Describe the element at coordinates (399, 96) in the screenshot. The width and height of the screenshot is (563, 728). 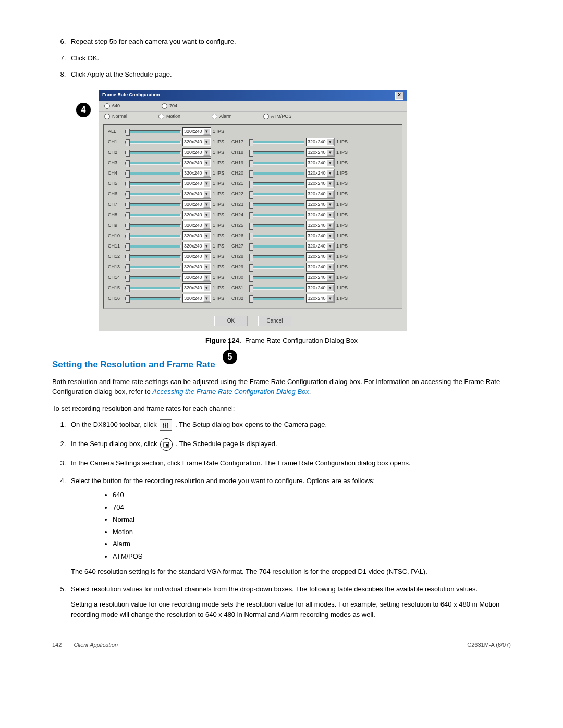
I see `close-icon: X` at that location.